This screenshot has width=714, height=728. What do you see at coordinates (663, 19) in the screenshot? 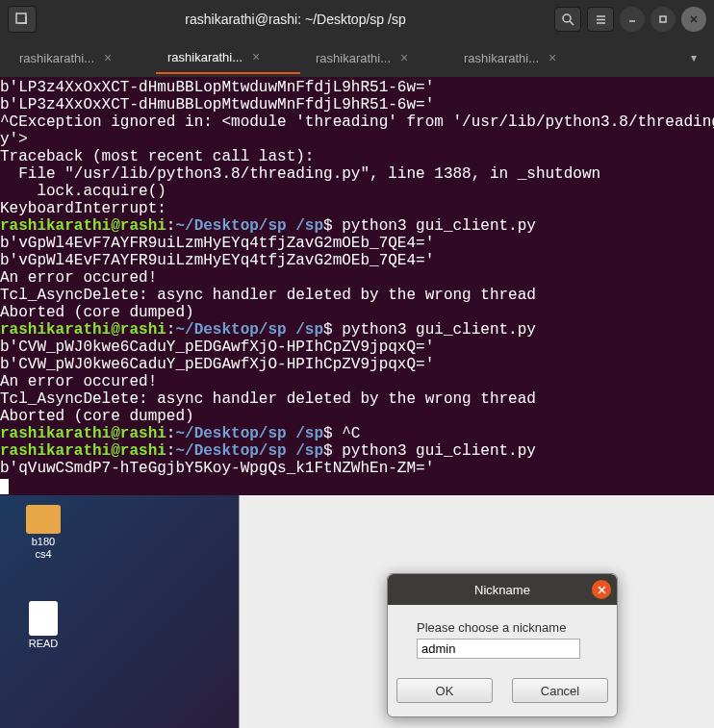
I see `maximize-button` at bounding box center [663, 19].